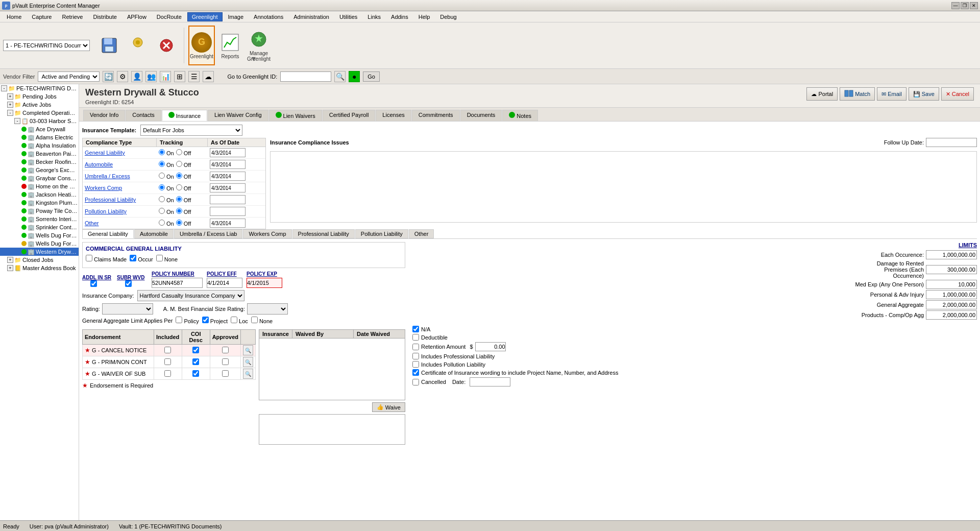 This screenshot has width=980, height=531. Describe the element at coordinates (17, 121) in the screenshot. I see `expander-harbor: -` at that location.